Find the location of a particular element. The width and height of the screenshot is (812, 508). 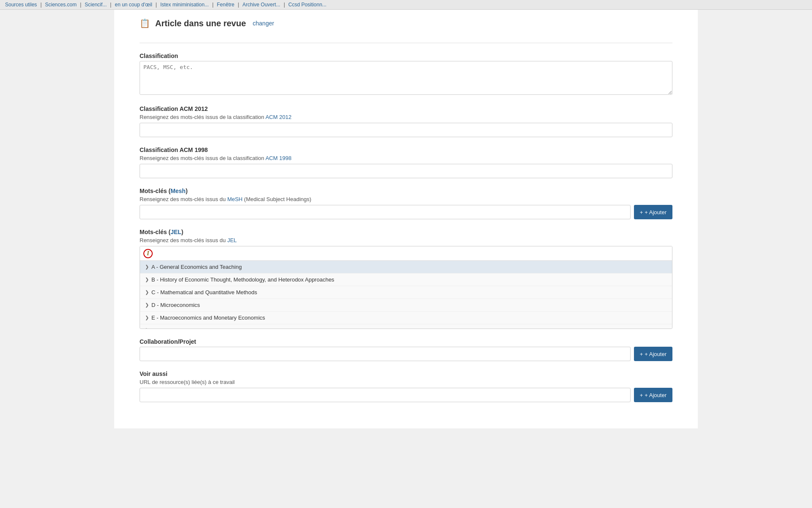

jel-chevron-b: ❯ is located at coordinates (147, 279).